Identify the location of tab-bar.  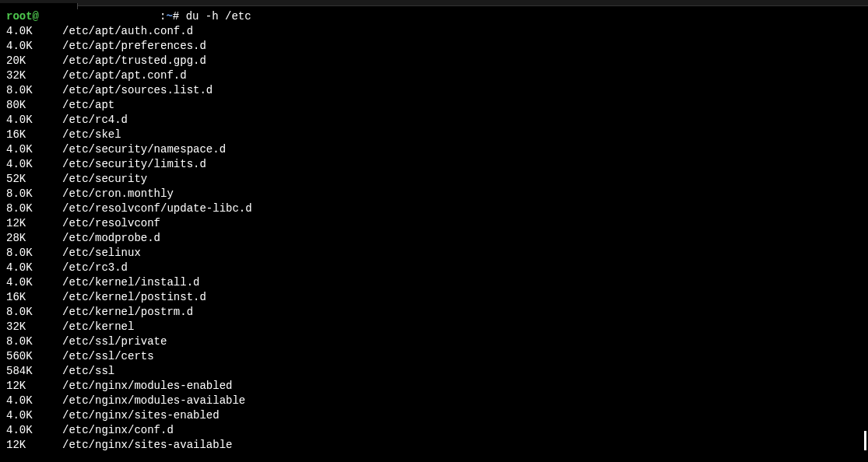
(434, 3).